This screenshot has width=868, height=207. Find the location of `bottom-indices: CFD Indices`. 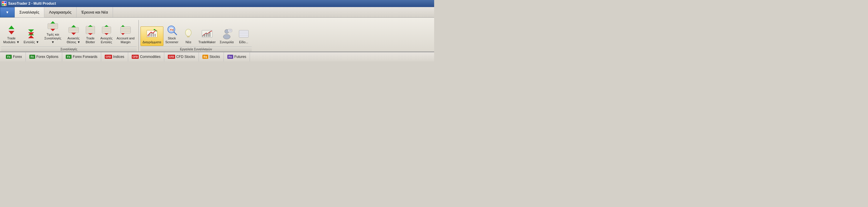

bottom-indices: CFD Indices is located at coordinates (115, 57).